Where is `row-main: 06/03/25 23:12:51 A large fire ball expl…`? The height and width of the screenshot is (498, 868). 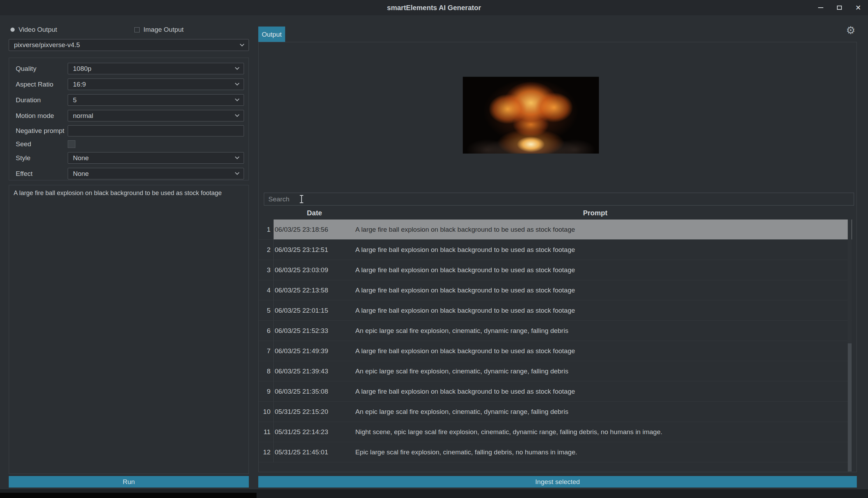
row-main: 06/03/25 23:12:51 A large fire ball expl… is located at coordinates (563, 250).